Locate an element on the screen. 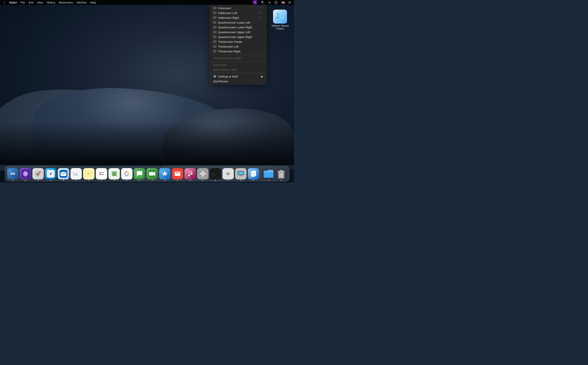  dock-icon-siri is located at coordinates (26, 174).